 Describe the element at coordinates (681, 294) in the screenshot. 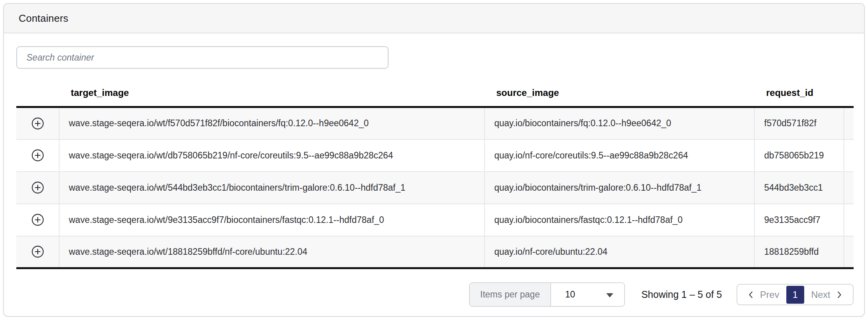

I see `showing-status: Showing 1 – 5 of 5` at that location.